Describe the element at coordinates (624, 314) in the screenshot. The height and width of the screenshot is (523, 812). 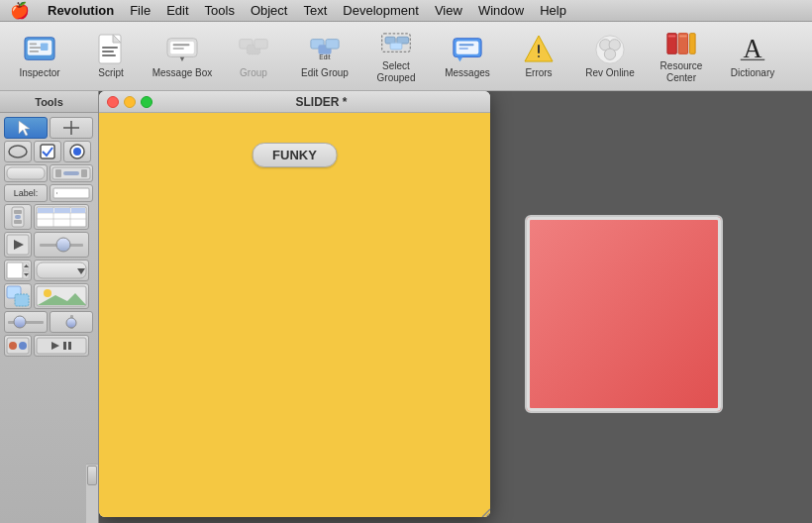
I see `background-red-card` at that location.